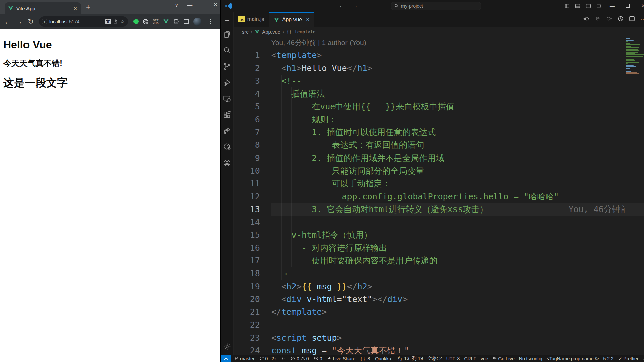  Describe the element at coordinates (629, 359) in the screenshot. I see `prettier-status: ✓ Prettier` at that location.